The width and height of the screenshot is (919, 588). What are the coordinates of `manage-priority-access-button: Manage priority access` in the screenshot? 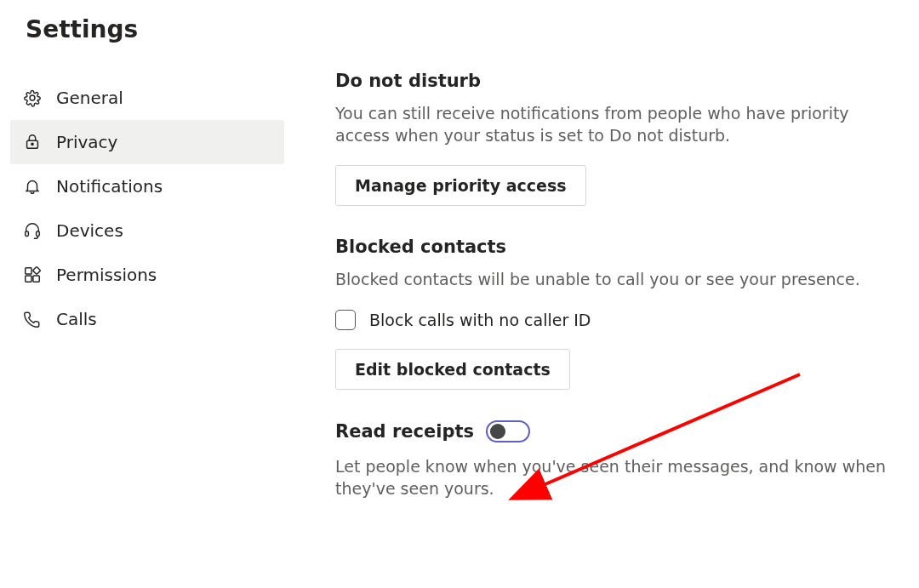 It's located at (461, 186).